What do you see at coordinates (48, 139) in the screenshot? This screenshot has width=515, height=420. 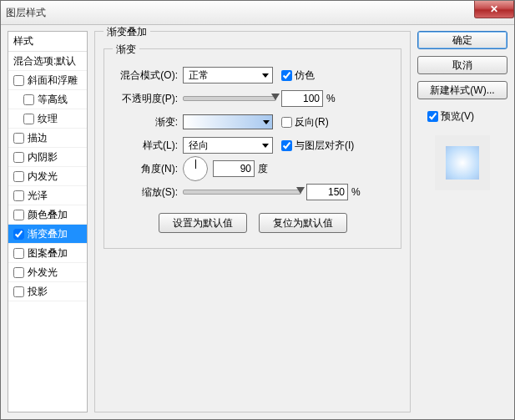 I see `style-row-stroke: 描边` at bounding box center [48, 139].